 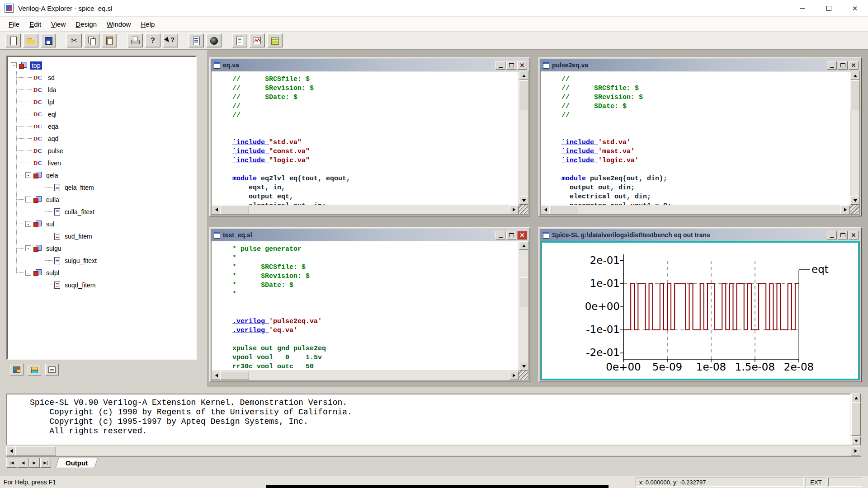 I want to click on output-console: Spice-SL V0.90 Verilog-A Extension Kerne…, so click(x=429, y=419).